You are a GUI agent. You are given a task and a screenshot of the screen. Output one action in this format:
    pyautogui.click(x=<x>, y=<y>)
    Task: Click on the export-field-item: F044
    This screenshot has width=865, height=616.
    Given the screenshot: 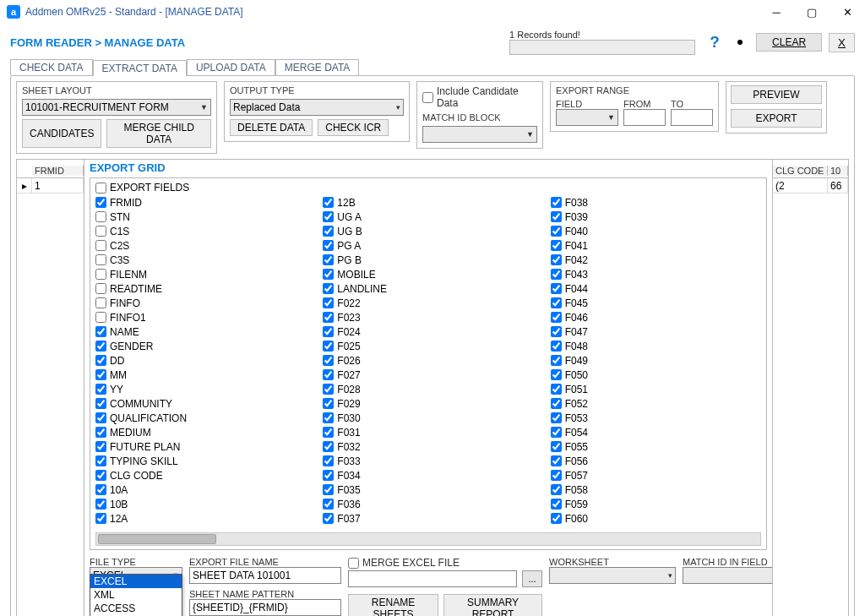 What is the action you would take?
    pyautogui.click(x=656, y=289)
    